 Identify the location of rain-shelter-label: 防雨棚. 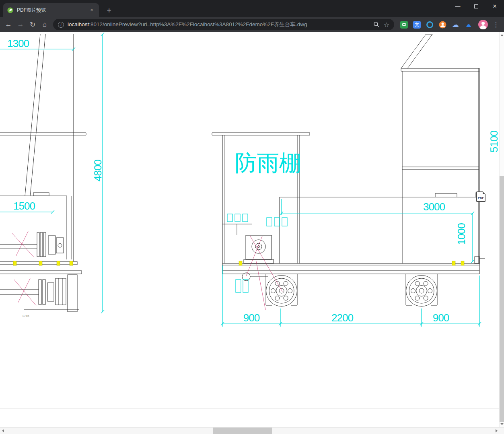
(268, 163).